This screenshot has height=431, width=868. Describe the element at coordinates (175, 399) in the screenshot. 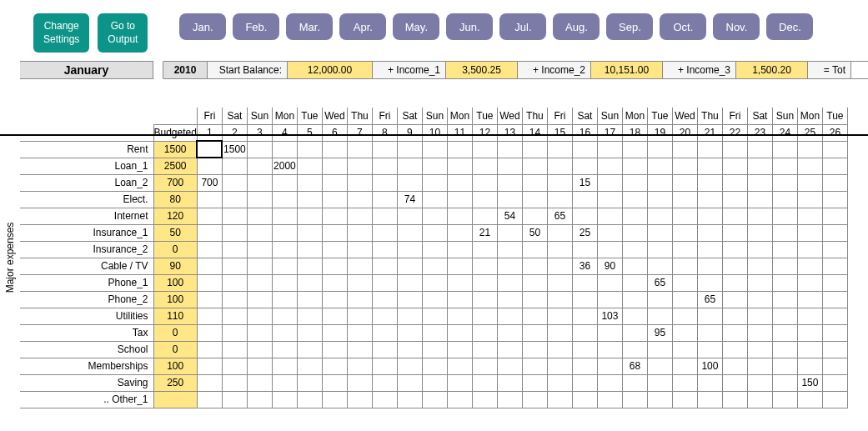

I see `budget-cell` at that location.